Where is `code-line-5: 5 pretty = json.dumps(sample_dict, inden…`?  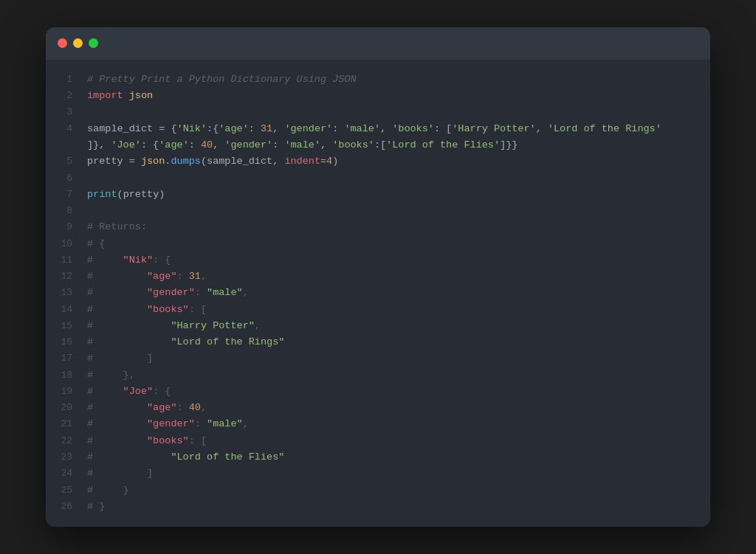 code-line-5: 5 pretty = json.dumps(sample_dict, inden… is located at coordinates (378, 162).